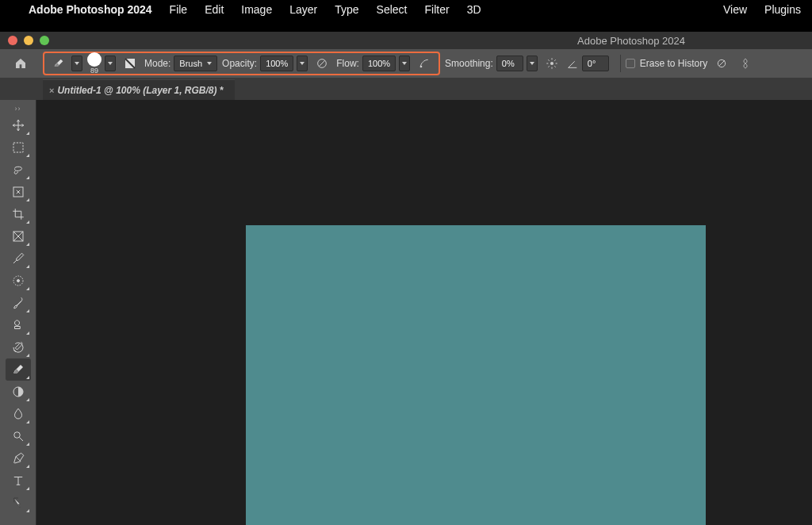  I want to click on erase-history-label: Erase to History, so click(674, 63).